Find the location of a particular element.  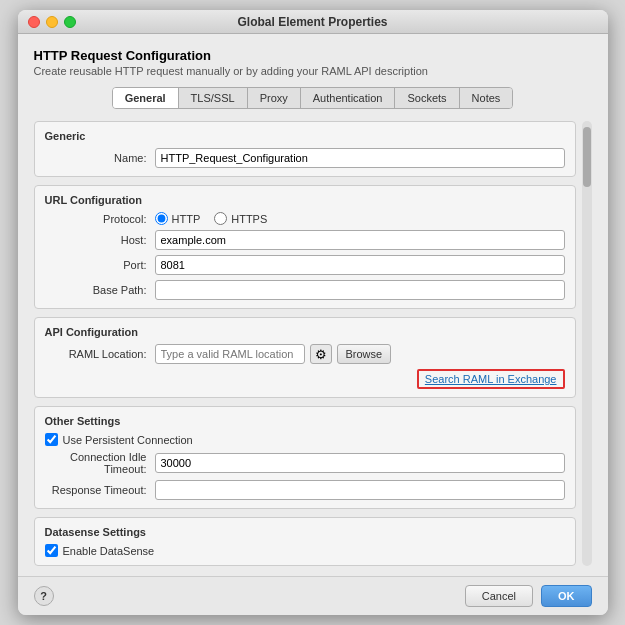

raml-input-row: ⚙ Browse is located at coordinates (274, 354).